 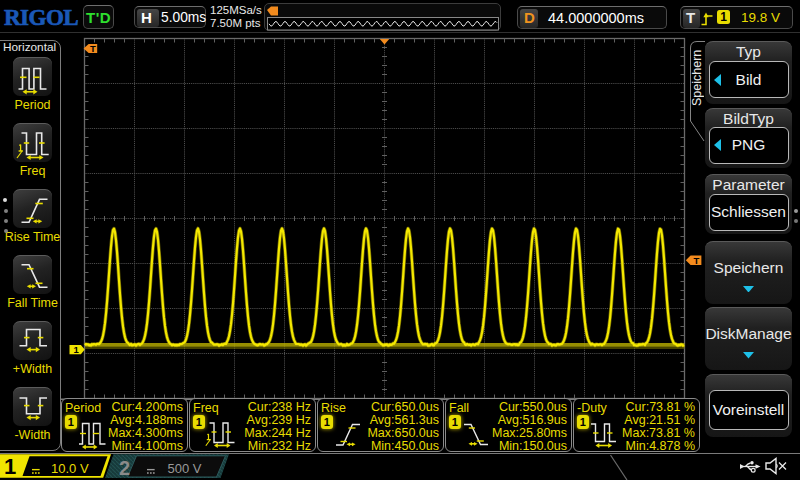 What do you see at coordinates (77, 350) in the screenshot?
I see `svg-text: 1` at bounding box center [77, 350].